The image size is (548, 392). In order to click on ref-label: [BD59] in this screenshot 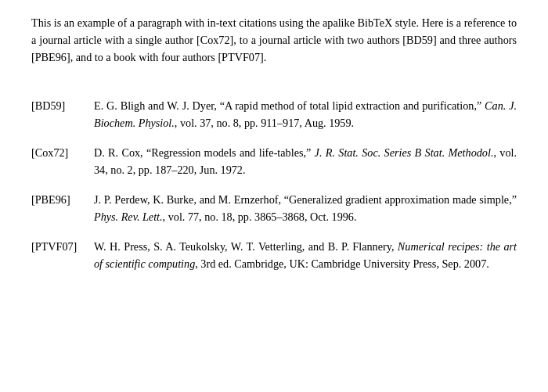, I will do `click(63, 114)`.